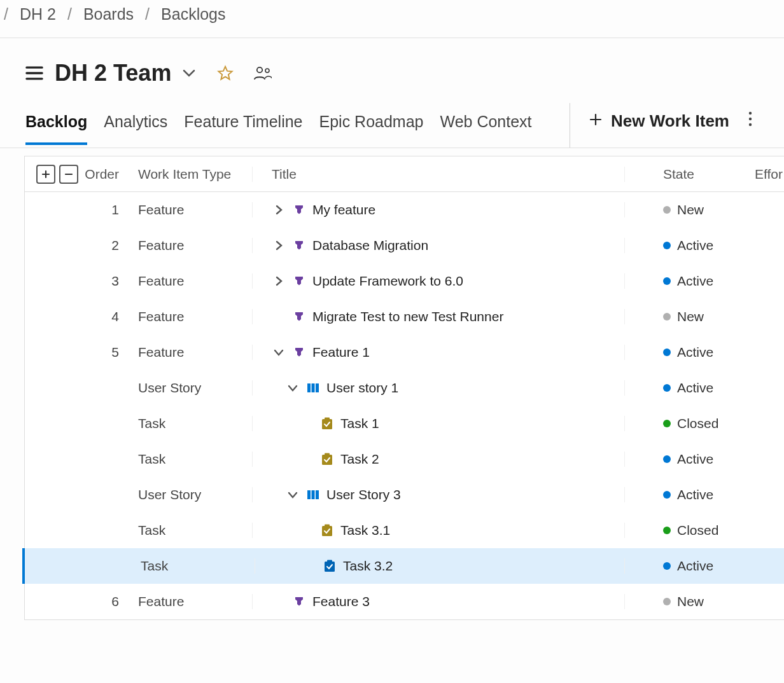  I want to click on table-row: TaskTask 2Active, so click(405, 459).